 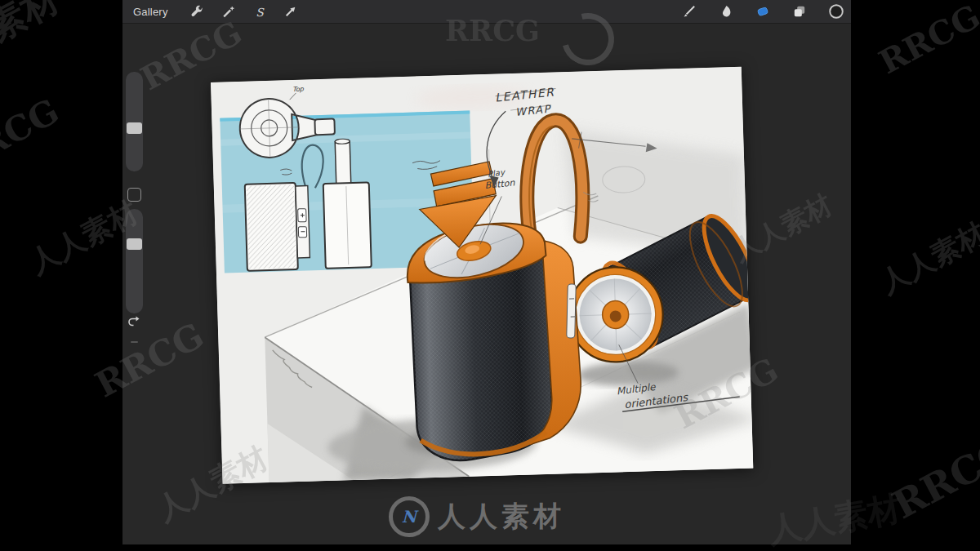 What do you see at coordinates (134, 244) in the screenshot?
I see `opacity-handle` at bounding box center [134, 244].